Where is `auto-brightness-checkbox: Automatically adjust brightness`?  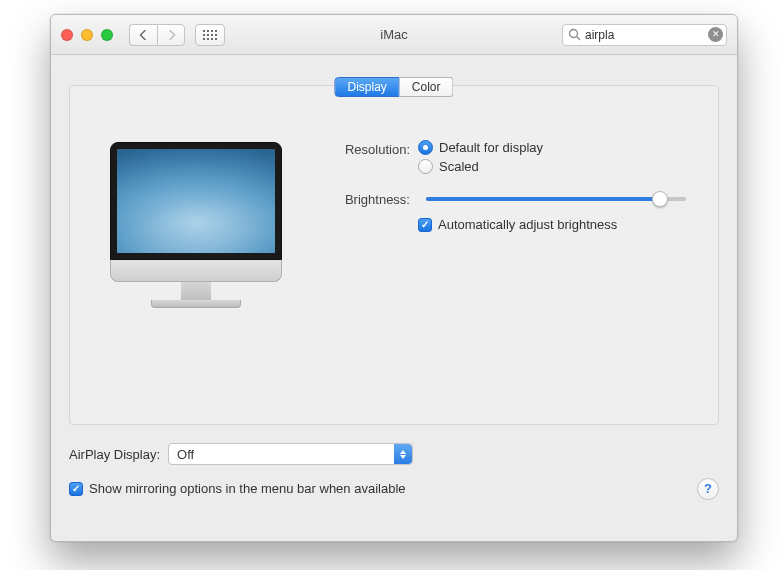
auto-brightness-checkbox: Automatically adjust brightness is located at coordinates (518, 224).